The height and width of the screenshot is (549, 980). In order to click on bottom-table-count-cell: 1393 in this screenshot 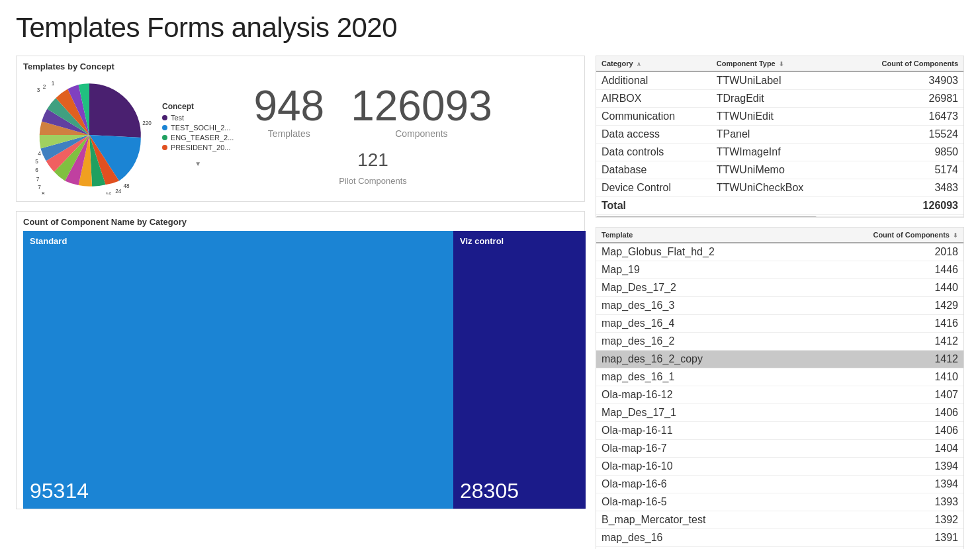, I will do `click(883, 503)`.